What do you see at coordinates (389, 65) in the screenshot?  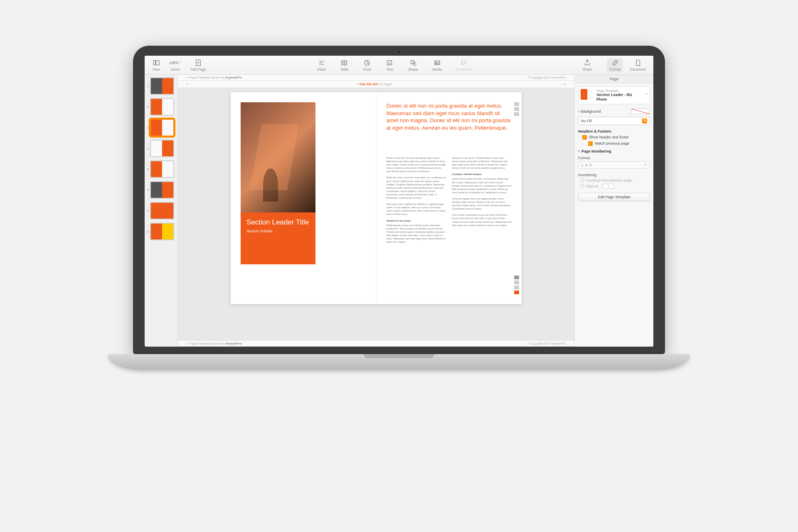 I see `text-button: A Text` at bounding box center [389, 65].